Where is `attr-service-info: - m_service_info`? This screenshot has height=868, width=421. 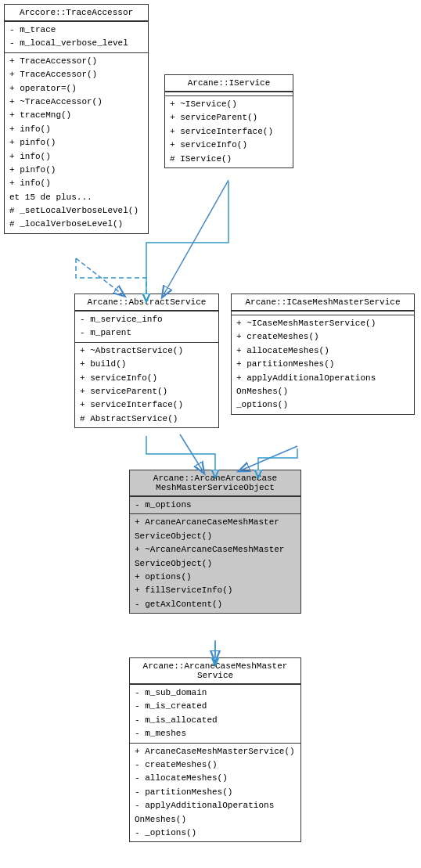 attr-service-info: - m_service_info is located at coordinates (147, 319).